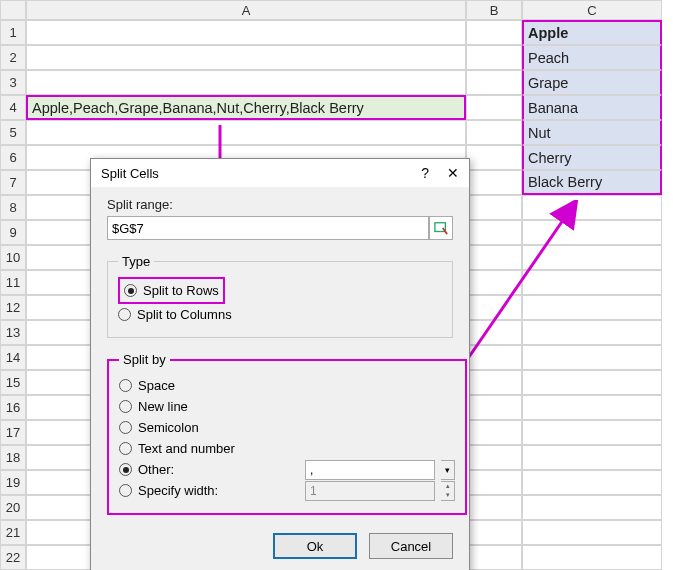 This screenshot has width=673, height=570. I want to click on split-range-label: Split range:, so click(280, 204).